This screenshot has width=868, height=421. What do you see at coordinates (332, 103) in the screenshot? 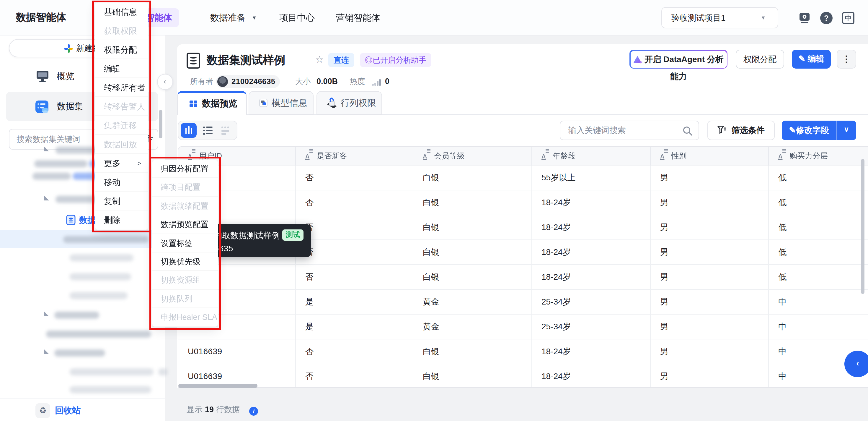
I see `lock-icon` at bounding box center [332, 103].